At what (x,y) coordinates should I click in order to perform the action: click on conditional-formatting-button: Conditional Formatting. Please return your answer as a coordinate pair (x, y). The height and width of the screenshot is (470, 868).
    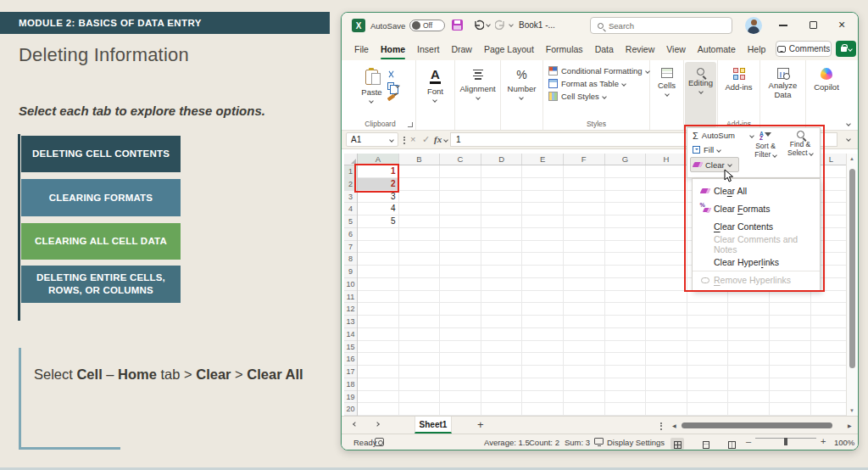
    Looking at the image, I should click on (597, 71).